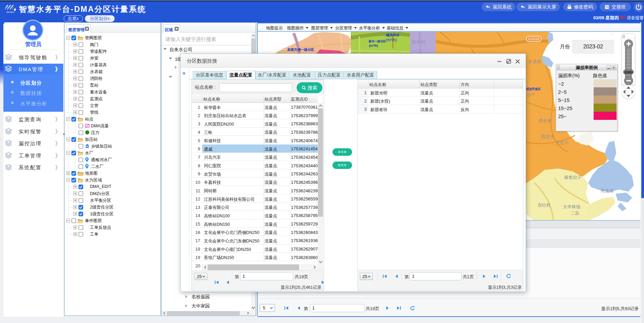  What do you see at coordinates (418, 42) in the screenshot?
I see `svg-text: 海丰村` at bounding box center [418, 42].